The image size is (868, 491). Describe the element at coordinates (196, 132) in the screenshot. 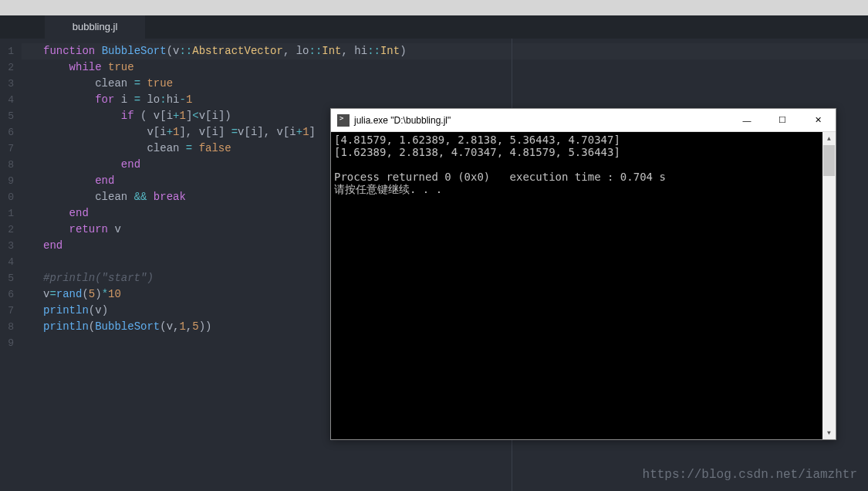

I see `token: , v` at that location.